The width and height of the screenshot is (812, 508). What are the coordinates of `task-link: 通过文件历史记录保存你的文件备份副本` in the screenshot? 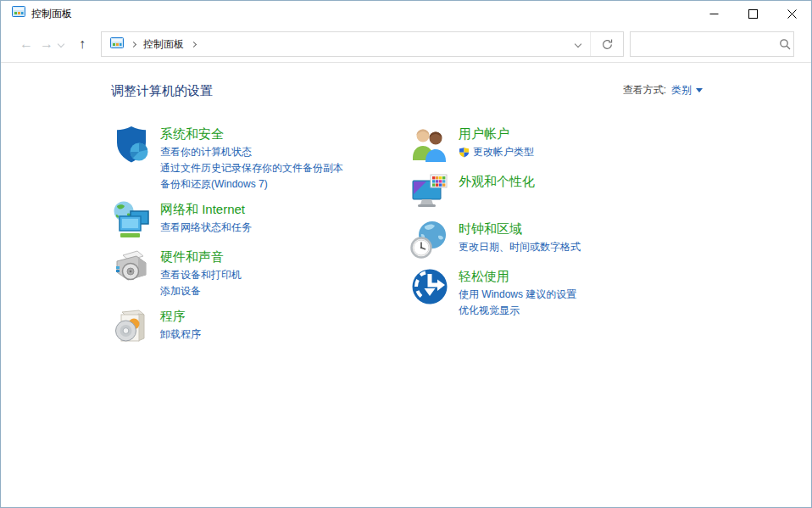 It's located at (252, 168).